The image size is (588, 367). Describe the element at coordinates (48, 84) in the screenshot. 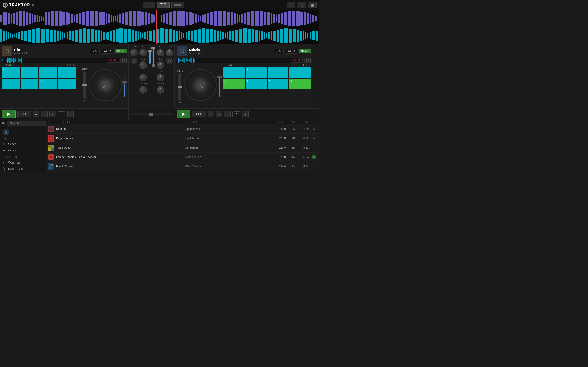

I see `deck-left-hotcue-7: 7` at that location.